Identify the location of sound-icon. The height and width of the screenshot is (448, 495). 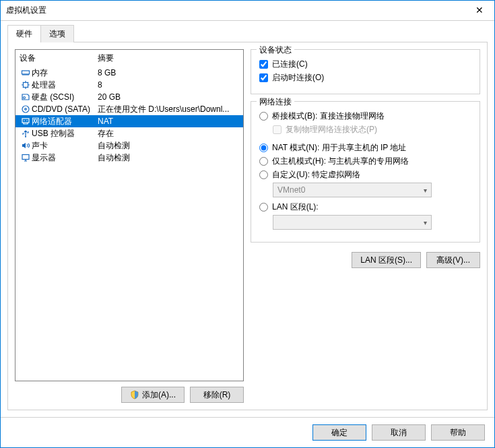
(26, 146).